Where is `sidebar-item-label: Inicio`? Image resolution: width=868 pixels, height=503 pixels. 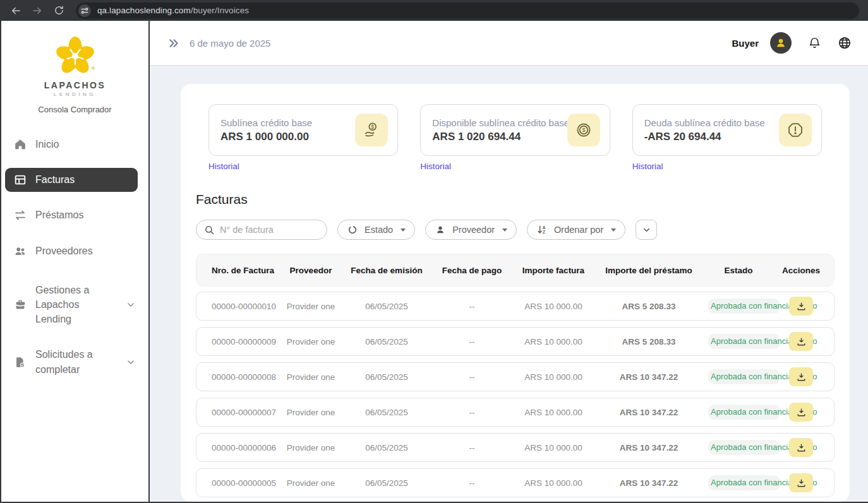
sidebar-item-label: Inicio is located at coordinates (47, 145).